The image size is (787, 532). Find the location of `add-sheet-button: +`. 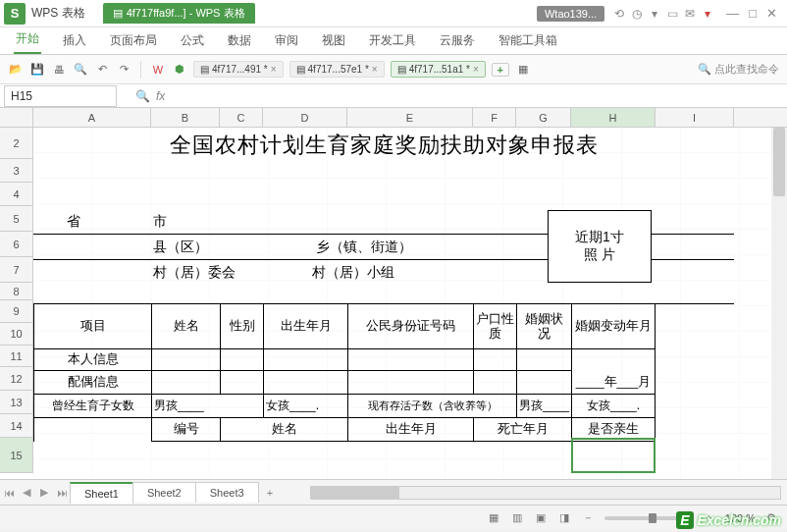

add-sheet-button: + is located at coordinates (270, 493).